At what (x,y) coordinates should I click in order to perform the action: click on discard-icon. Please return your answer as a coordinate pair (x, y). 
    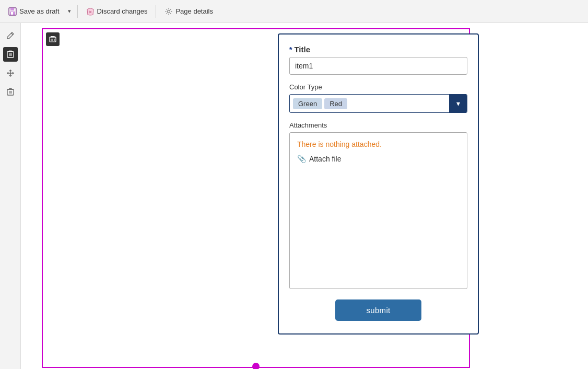
    Looking at the image, I should click on (90, 11).